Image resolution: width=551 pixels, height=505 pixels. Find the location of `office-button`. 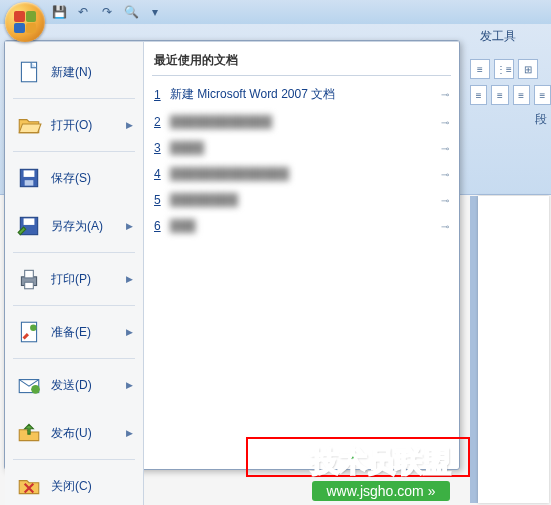

office-button is located at coordinates (25, 22).